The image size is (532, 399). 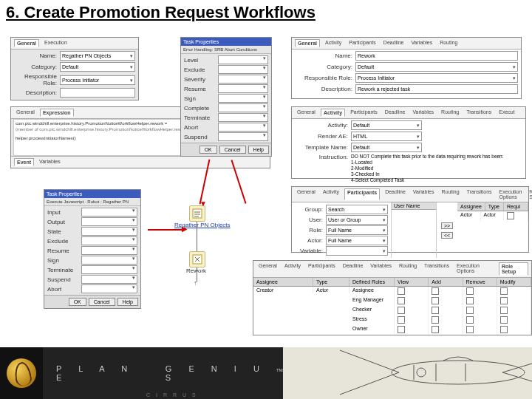 I want to click on wf-node-rework, so click(x=197, y=259).